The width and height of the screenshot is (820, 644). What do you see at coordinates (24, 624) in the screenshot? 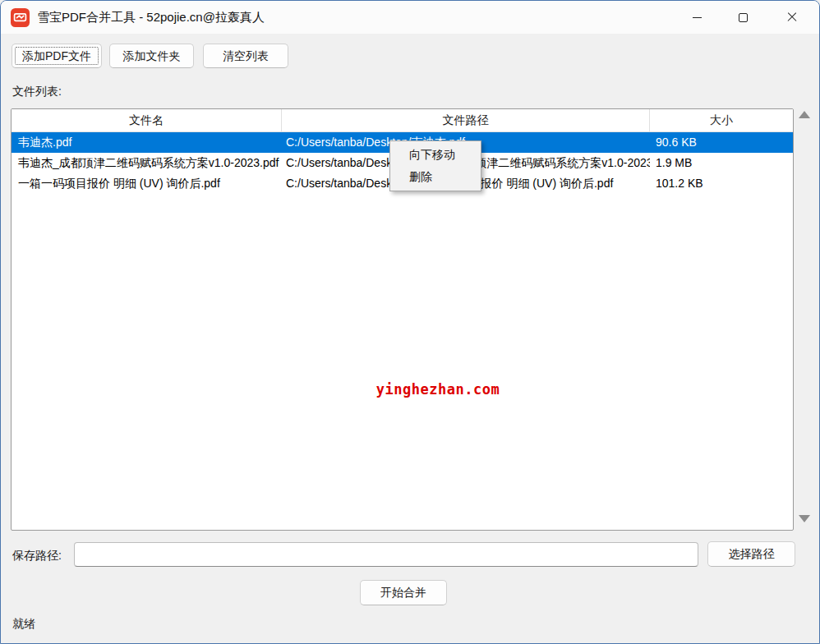
I see `status-text: 就绪` at bounding box center [24, 624].